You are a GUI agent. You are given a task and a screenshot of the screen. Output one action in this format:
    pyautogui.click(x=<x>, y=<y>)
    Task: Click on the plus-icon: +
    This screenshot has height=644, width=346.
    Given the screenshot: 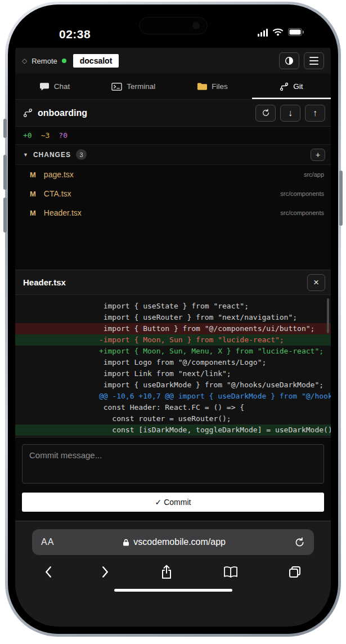 What is the action you would take?
    pyautogui.click(x=318, y=155)
    